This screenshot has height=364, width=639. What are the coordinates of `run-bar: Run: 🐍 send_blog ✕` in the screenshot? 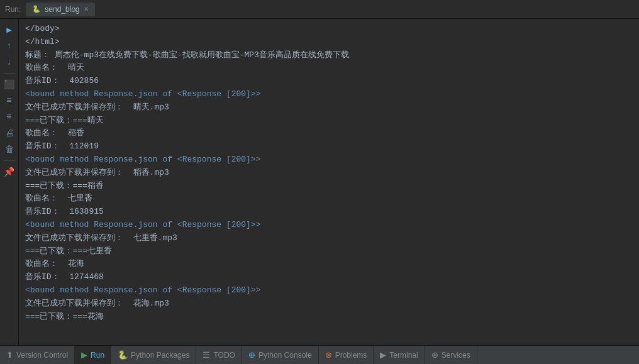 It's located at (320, 9).